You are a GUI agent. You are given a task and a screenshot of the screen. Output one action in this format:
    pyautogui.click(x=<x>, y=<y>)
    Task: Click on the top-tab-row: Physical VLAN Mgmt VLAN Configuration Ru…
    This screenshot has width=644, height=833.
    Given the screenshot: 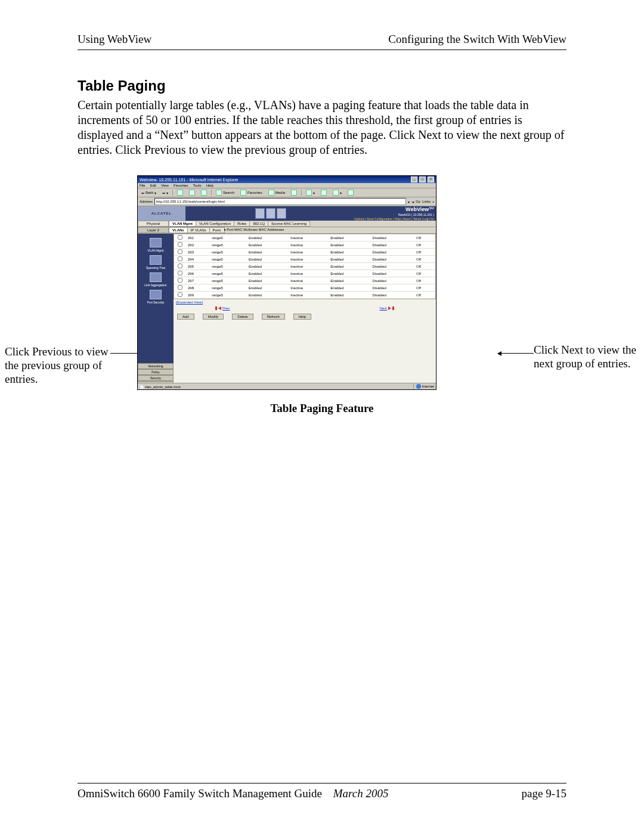 What is the action you would take?
    pyautogui.click(x=287, y=224)
    